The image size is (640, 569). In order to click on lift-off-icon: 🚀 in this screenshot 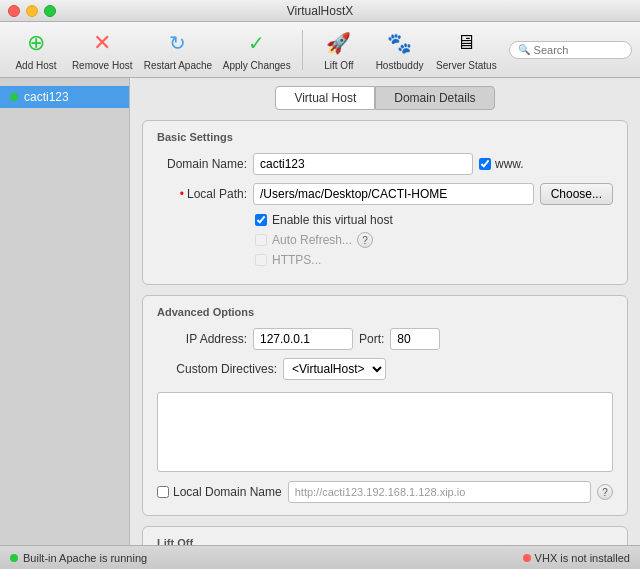, I will do `click(339, 43)`.